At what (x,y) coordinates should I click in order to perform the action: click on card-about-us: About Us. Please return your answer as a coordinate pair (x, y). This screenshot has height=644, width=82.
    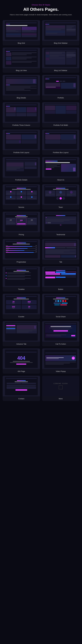
    Looking at the image, I should click on (61, 170).